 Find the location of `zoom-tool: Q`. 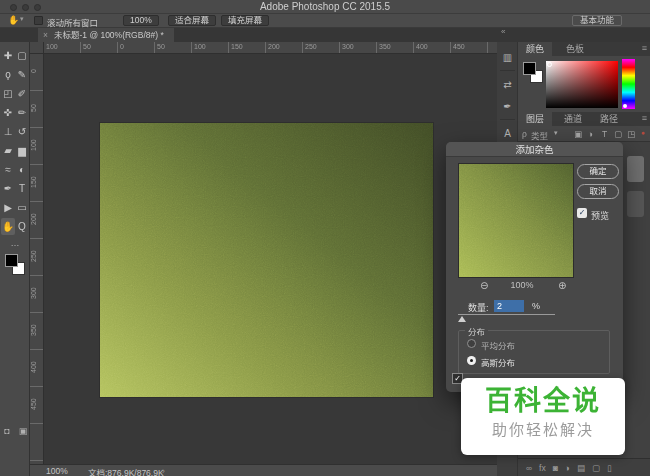

zoom-tool: Q is located at coordinates (22, 226).